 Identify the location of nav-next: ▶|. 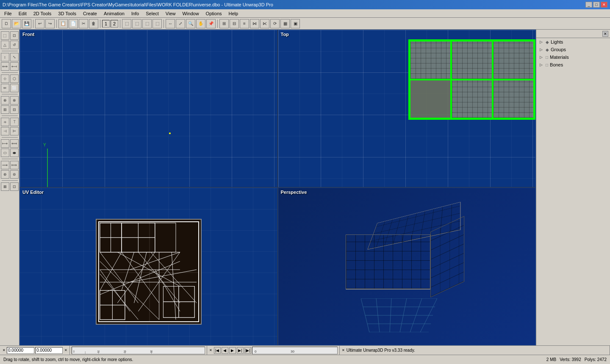
(240, 350).